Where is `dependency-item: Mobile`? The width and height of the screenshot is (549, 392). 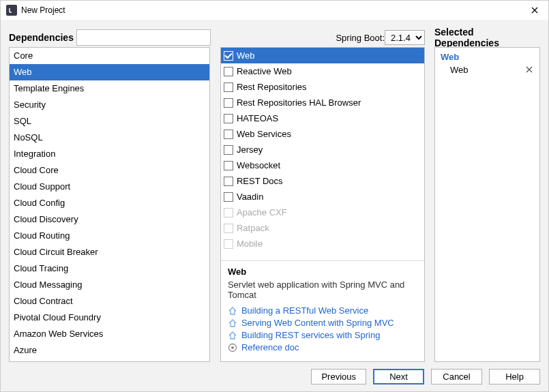
dependency-item: Mobile is located at coordinates (323, 244).